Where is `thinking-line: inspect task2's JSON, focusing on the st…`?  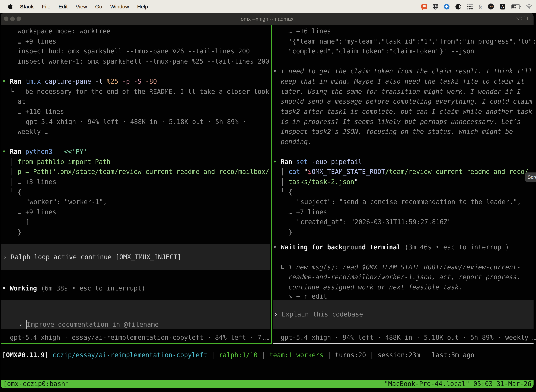
thinking-line: inspect task2's JSON, focusing on the st… is located at coordinates (397, 131).